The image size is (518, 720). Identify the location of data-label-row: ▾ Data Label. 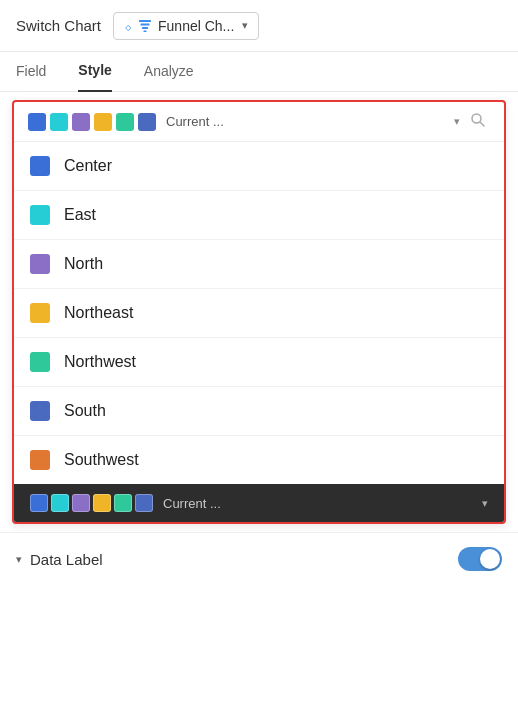
(259, 558).